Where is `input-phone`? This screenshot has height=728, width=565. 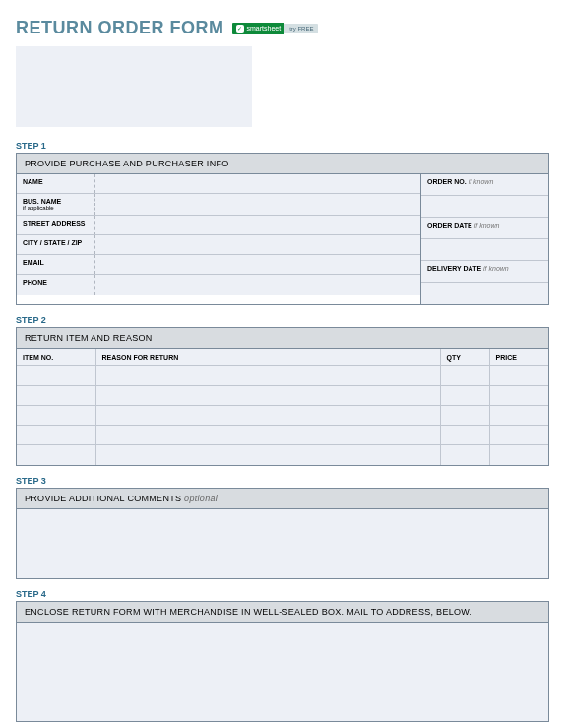 input-phone is located at coordinates (258, 285).